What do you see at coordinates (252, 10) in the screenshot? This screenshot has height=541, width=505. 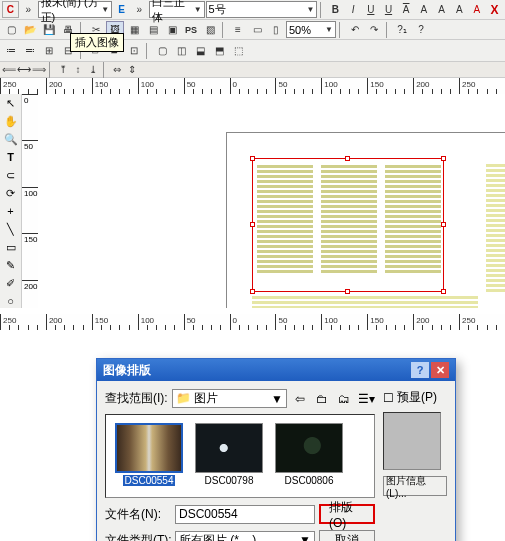 I see `toolbar-font: C » 报宋(简) (方正) ▼ E » 白三正体 ▼ 5号 ▼ B I U U…` at bounding box center [252, 10].